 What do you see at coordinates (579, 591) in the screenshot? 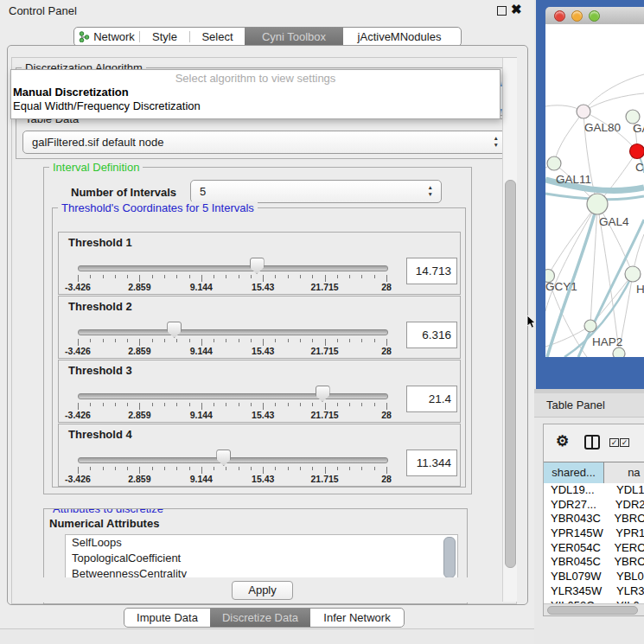
I see `table-cell: YLR345W` at bounding box center [579, 591].